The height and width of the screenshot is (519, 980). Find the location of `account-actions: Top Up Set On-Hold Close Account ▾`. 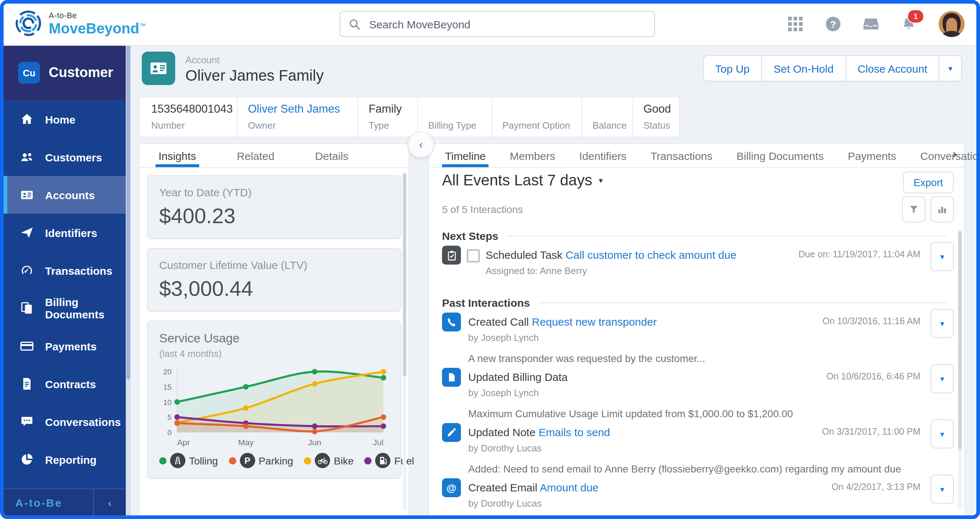

account-actions: Top Up Set On-Hold Close Account ▾ is located at coordinates (832, 68).